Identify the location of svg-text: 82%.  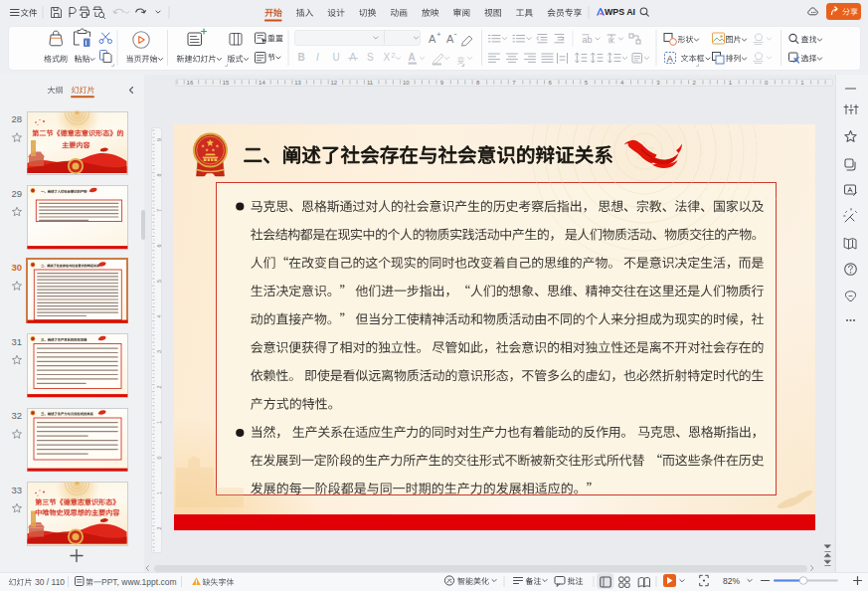
(732, 581).